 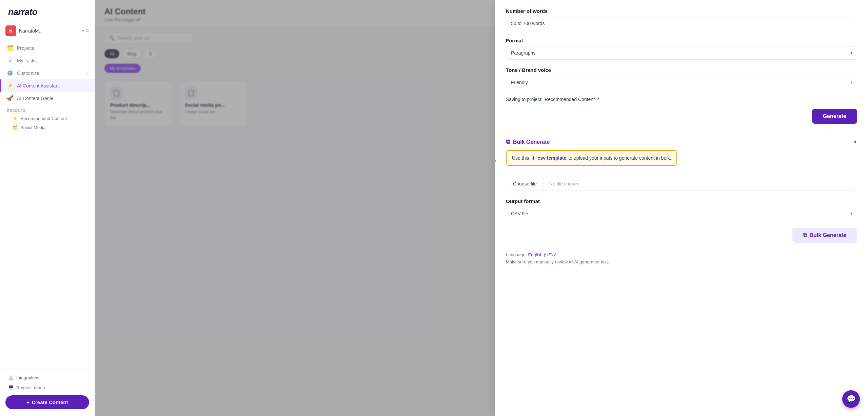 What do you see at coordinates (47, 31) in the screenshot?
I see `user-menu: N NarratoM... ▾ ⚙` at bounding box center [47, 31].